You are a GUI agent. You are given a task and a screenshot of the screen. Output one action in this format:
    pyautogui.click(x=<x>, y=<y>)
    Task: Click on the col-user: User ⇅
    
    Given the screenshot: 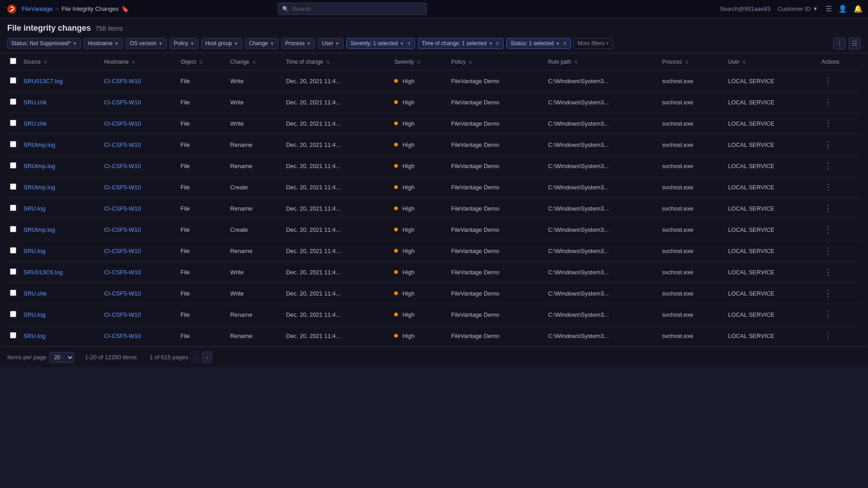 What is the action you would take?
    pyautogui.click(x=772, y=62)
    